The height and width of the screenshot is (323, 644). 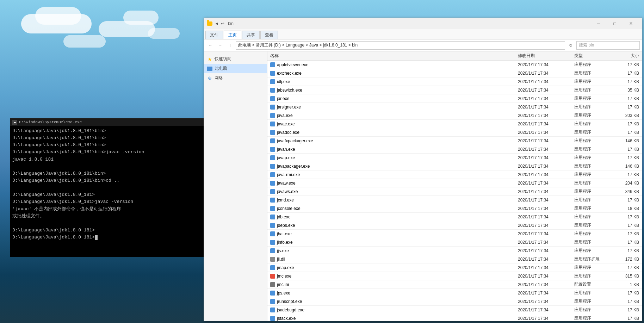 I want to click on table-row: jps.exe 2020/1/17 17:34 应用程序 17 KB, so click(x=454, y=293).